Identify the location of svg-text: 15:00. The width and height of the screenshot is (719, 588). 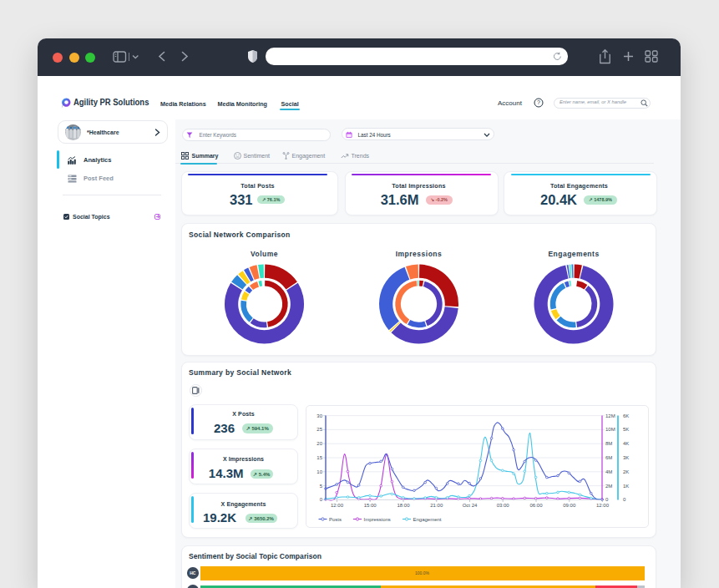
(371, 505).